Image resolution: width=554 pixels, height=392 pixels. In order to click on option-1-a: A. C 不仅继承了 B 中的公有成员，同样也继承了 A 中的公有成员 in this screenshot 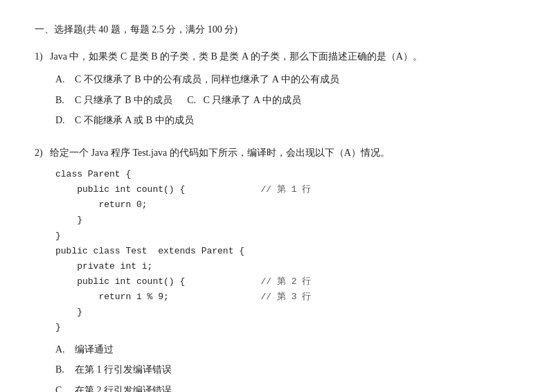, I will do `click(287, 79)`.